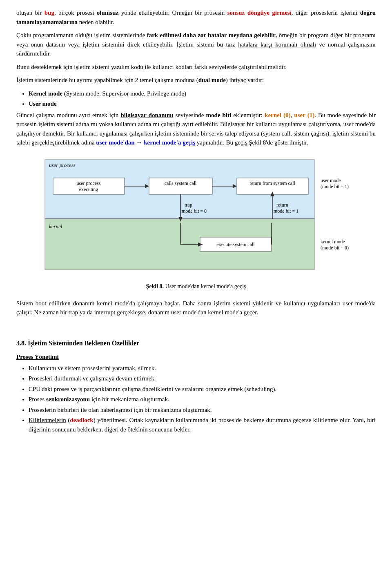 This screenshot has height=587, width=392. Describe the element at coordinates (202, 399) in the screenshot. I see `features-list: Kullanıcını ve sistem proseslerini yarat…` at that location.